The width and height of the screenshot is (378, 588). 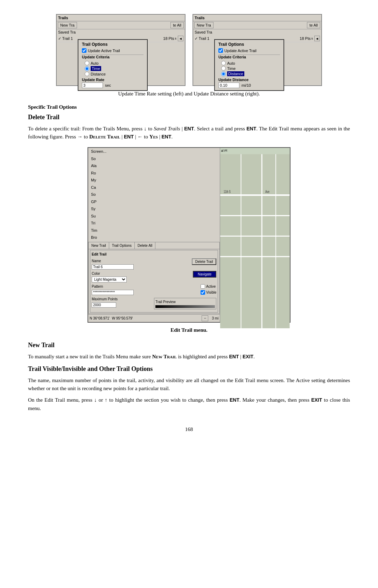 I want to click on ro-menu-item: Ro, so click(x=154, y=173).